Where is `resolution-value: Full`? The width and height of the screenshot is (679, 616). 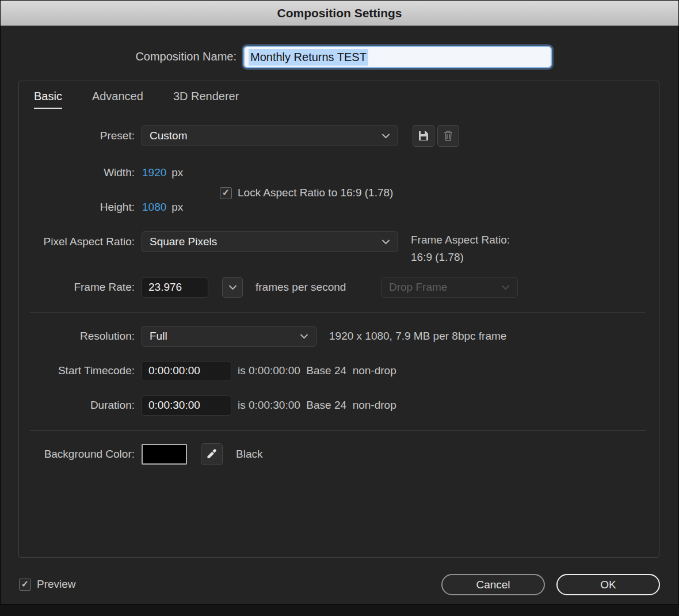 resolution-value: Full is located at coordinates (159, 336).